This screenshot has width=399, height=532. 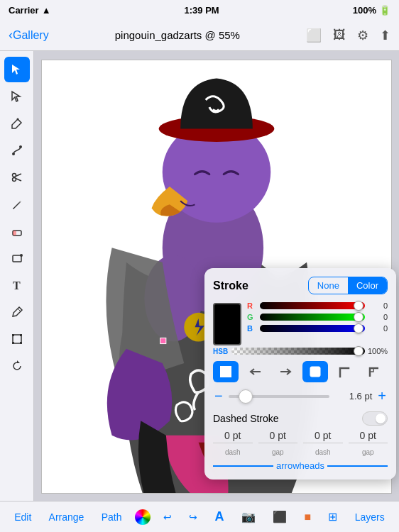 I want to click on tab-color: Color, so click(x=368, y=285).